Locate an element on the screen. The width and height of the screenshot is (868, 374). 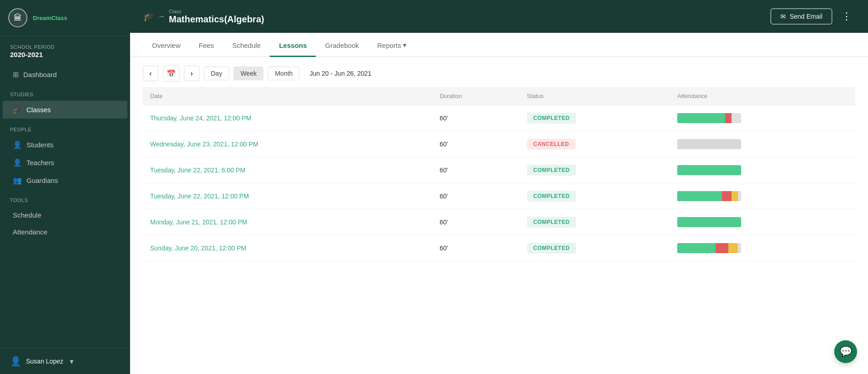
sidebar-item-classes: 🎓 Classes is located at coordinates (65, 109).